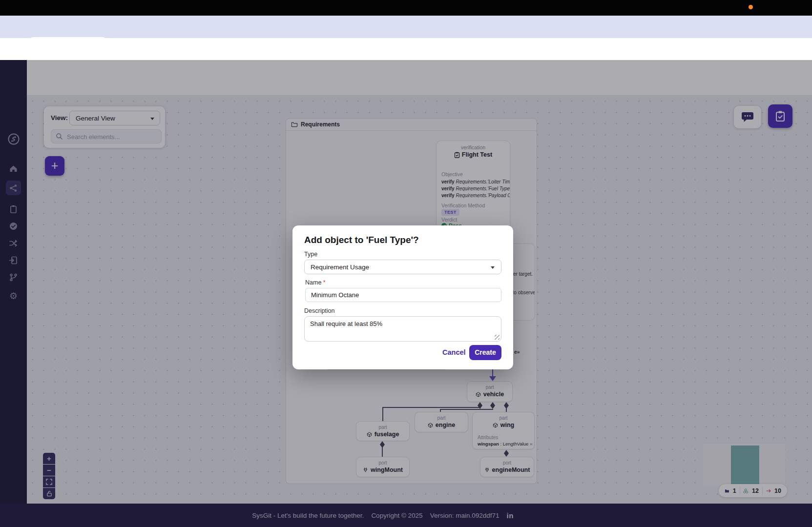 The height and width of the screenshot is (527, 812). I want to click on cancel-button: Cancel, so click(454, 352).